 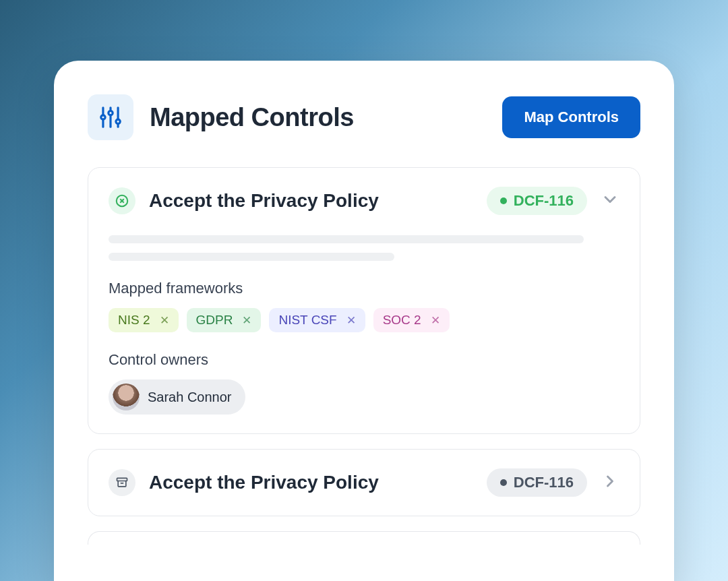 What do you see at coordinates (144, 320) in the screenshot?
I see `framework-chip: NIS 2 ✕` at bounding box center [144, 320].